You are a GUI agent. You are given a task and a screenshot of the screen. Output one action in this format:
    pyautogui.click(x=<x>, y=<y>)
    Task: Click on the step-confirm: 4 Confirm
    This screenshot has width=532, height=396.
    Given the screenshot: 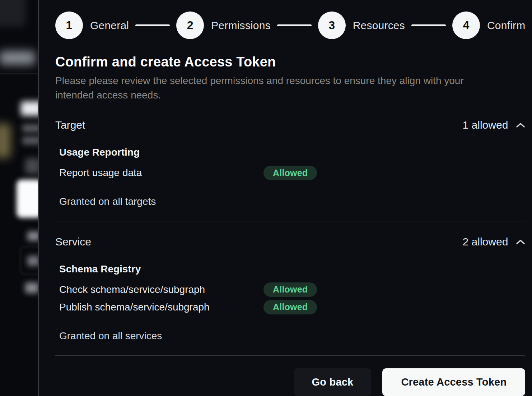 What is the action you would take?
    pyautogui.click(x=489, y=25)
    